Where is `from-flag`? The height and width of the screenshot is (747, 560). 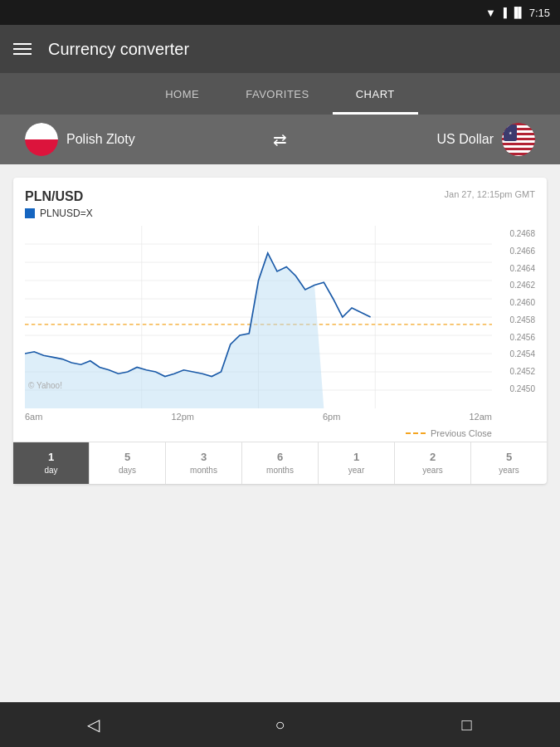
from-flag is located at coordinates (41, 139).